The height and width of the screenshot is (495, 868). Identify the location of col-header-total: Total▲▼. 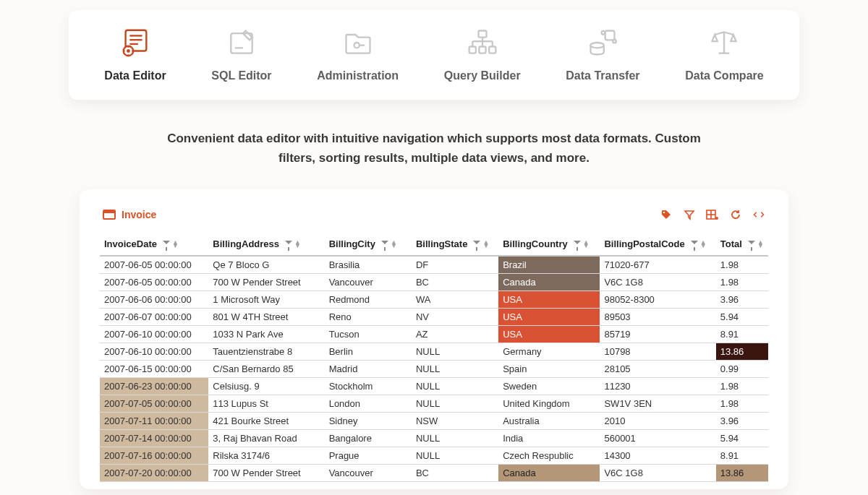
(742, 244).